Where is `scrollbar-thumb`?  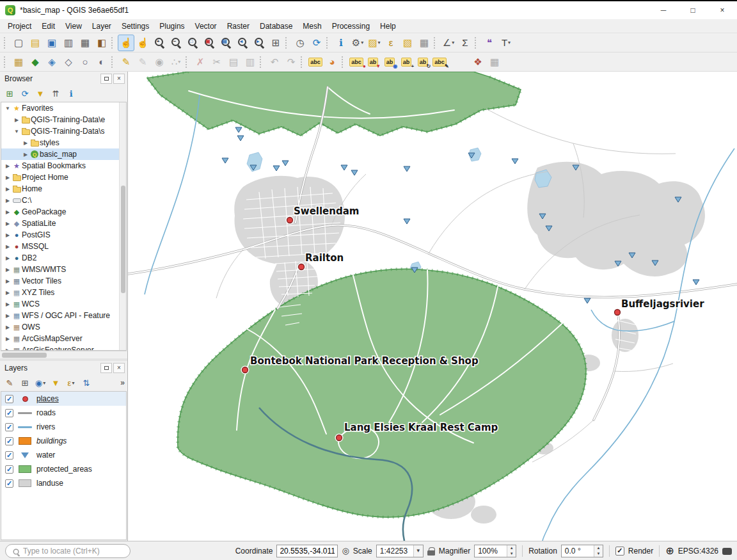
scrollbar-thumb is located at coordinates (123, 239).